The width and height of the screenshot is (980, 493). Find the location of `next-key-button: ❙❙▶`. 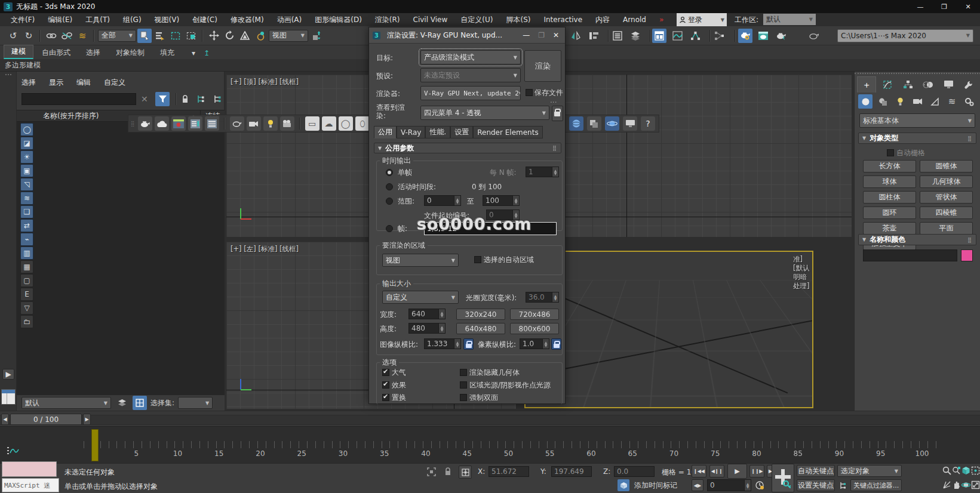

next-key-button: ❙❙▶ is located at coordinates (757, 472).